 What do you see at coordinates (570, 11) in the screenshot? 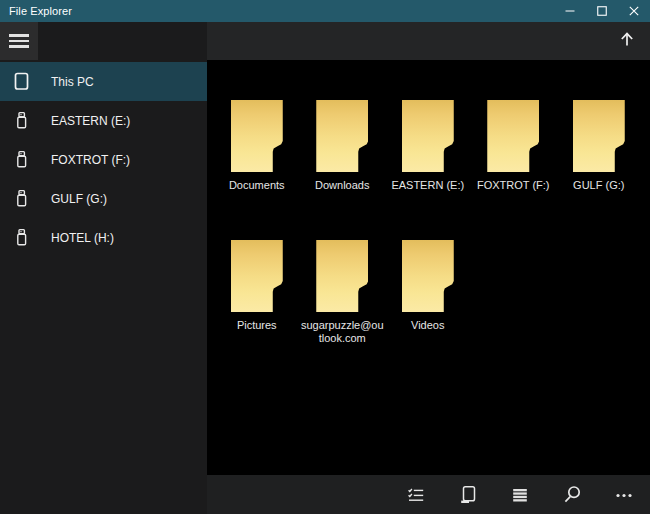
I see `minimize-button` at bounding box center [570, 11].